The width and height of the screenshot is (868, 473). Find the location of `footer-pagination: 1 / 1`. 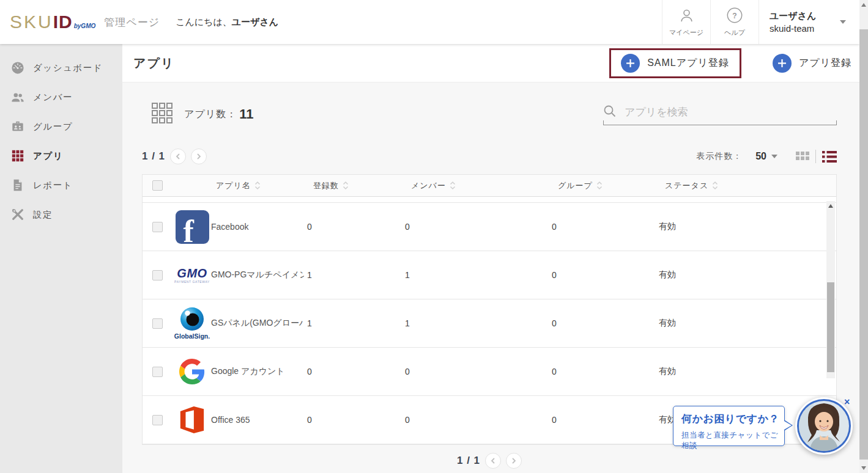

footer-pagination: 1 / 1 is located at coordinates (489, 461).